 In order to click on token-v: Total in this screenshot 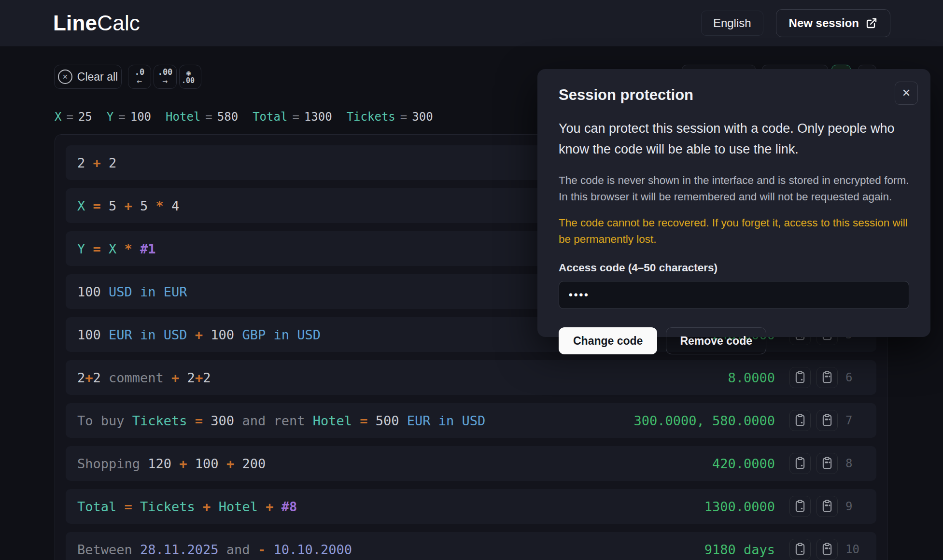, I will do `click(101, 507)`.